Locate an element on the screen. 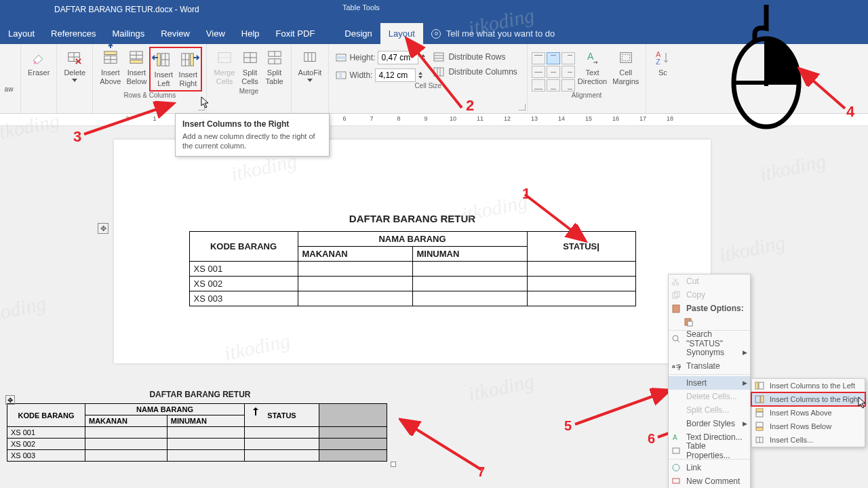 Image resolution: width=868 pixels, height=488 pixels. submenu-insert-row-above: Insert Rows Above is located at coordinates (808, 413).